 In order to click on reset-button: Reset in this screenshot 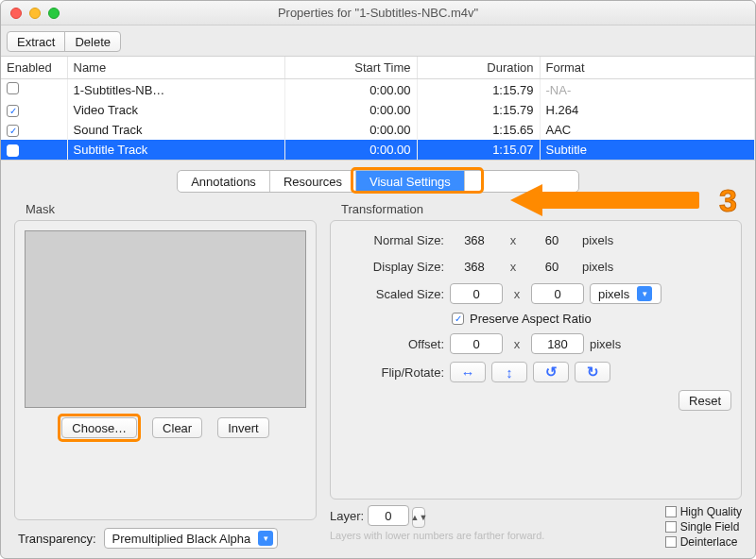, I will do `click(705, 400)`.